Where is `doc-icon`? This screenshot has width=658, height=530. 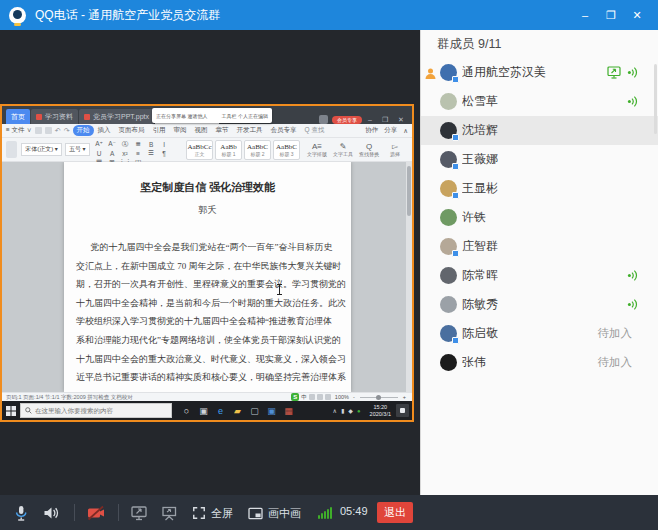 doc-icon is located at coordinates (39, 117).